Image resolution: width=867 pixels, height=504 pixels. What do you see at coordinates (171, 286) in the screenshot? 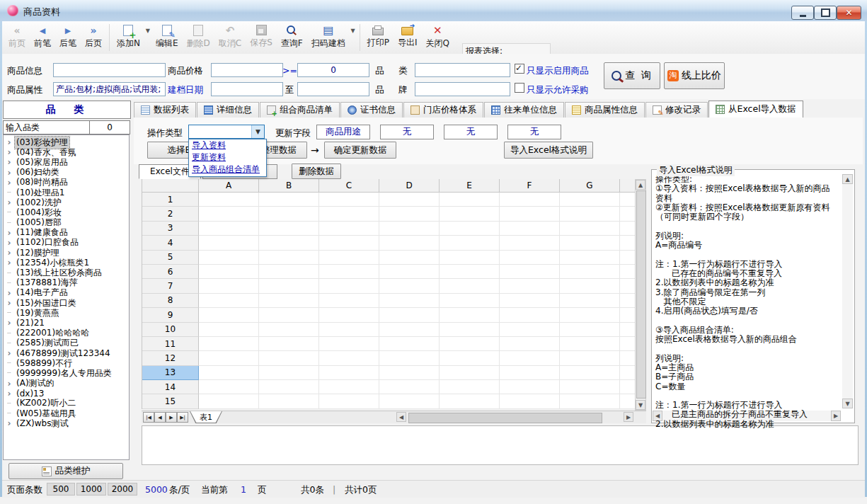
I see `grid-row-header: 7` at bounding box center [171, 286].